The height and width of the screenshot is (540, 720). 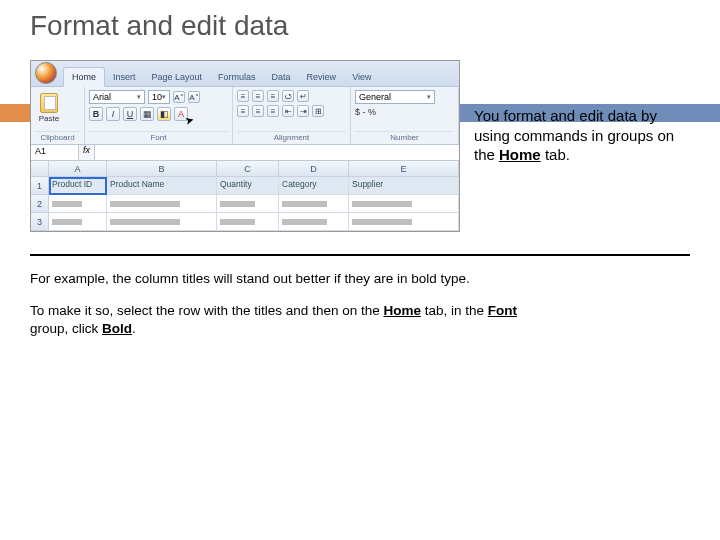 I want to click on ribbon-tabs: Home Insert Page Layout Formulas Data Re…, so click(x=245, y=74).